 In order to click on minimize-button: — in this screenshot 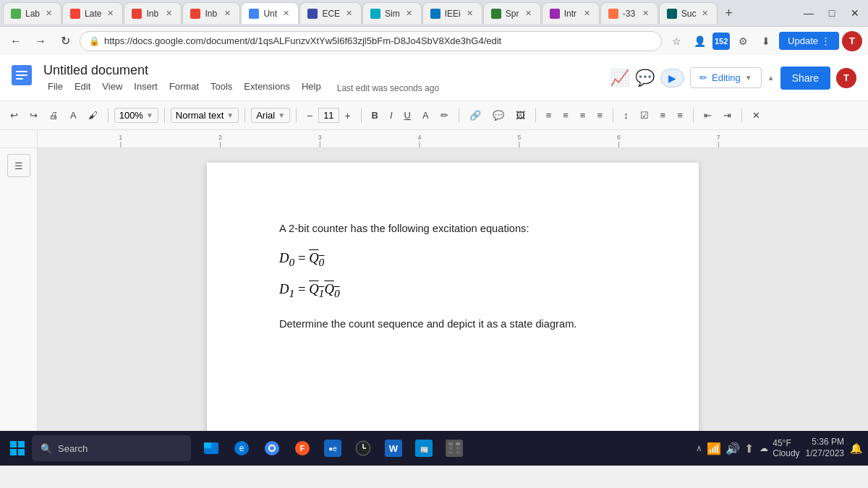, I will do `click(809, 13)`.